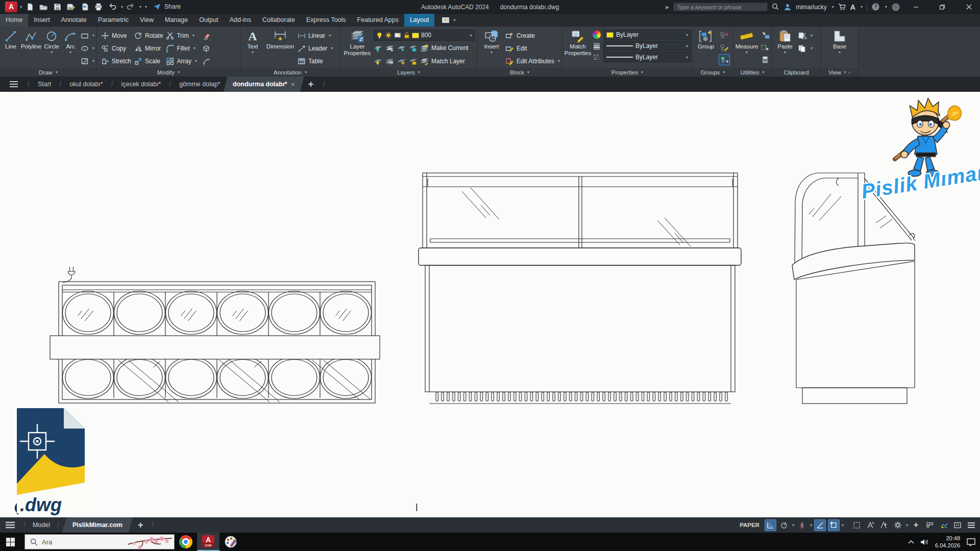 This screenshot has height=551, width=980. What do you see at coordinates (520, 72) in the screenshot?
I see `panel-label-block: Block▾` at bounding box center [520, 72].